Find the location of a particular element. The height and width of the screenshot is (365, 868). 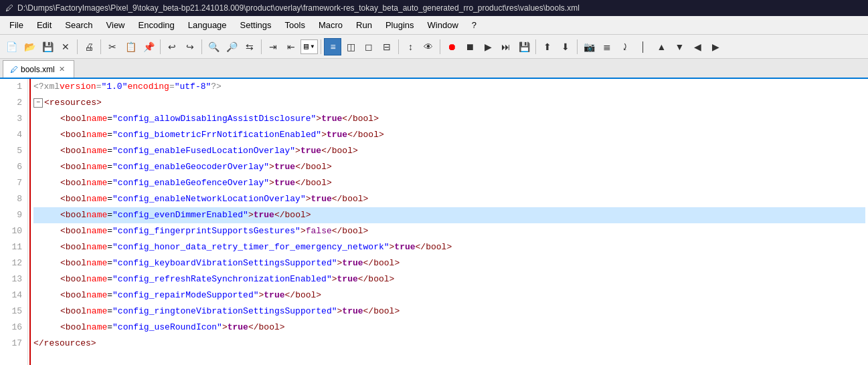

menu-view: View is located at coordinates (116, 25).